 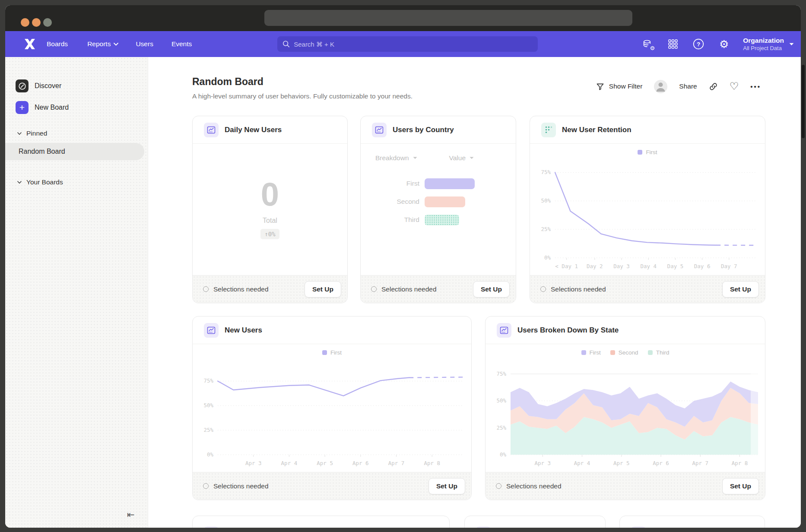 What do you see at coordinates (438, 209) in the screenshot?
I see `card-users-by-country: Users by Country Breakdown` at bounding box center [438, 209].